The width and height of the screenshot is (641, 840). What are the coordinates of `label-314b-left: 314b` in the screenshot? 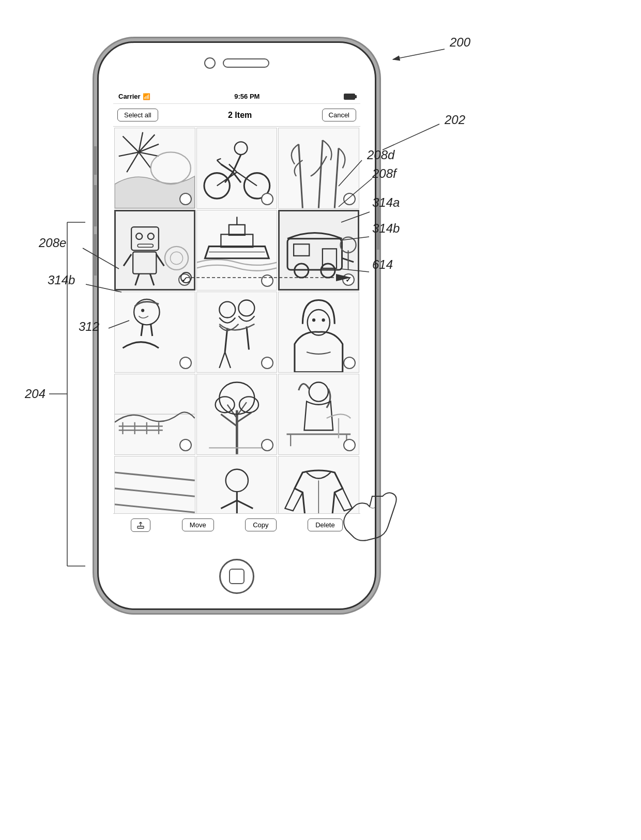 It's located at (61, 280).